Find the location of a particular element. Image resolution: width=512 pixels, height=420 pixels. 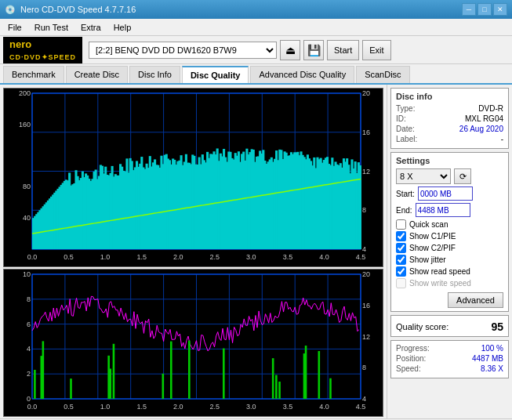

show-c1-label: Show C1/PIE is located at coordinates (433, 237).